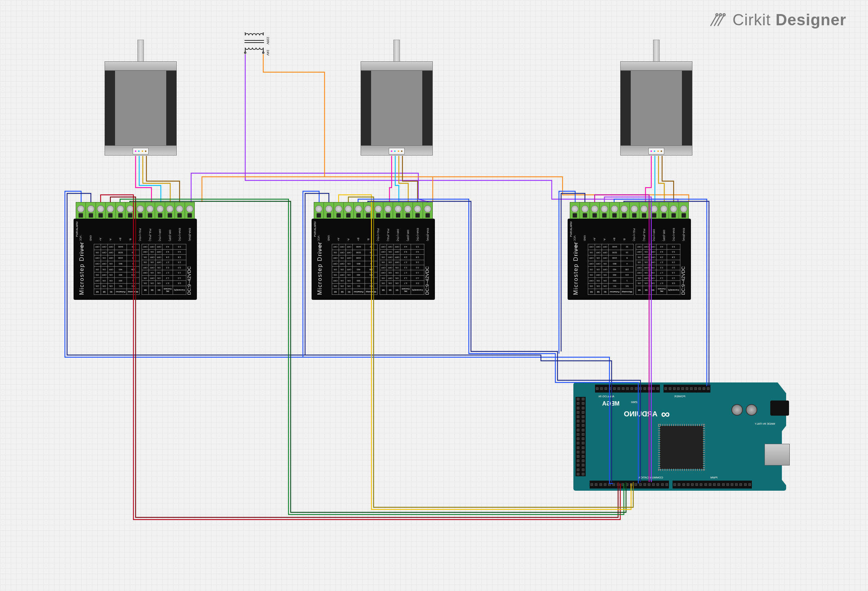 The width and height of the screenshot is (868, 591). I want to click on arduino-madein-label: MADE IN ITALY, so click(765, 424).